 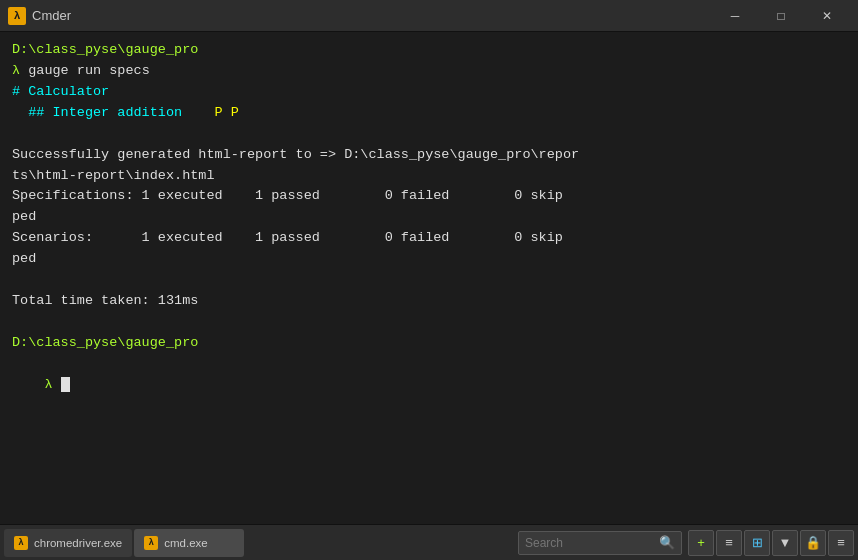 I want to click on new-tab-button: +, so click(x=701, y=543).